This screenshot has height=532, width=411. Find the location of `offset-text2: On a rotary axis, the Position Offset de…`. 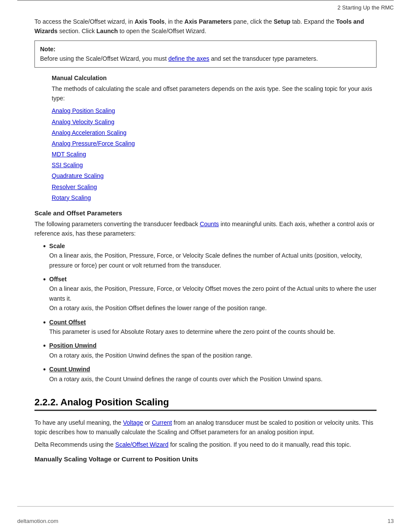

offset-text2: On a rotary axis, the Position Offset de… is located at coordinates (158, 308).